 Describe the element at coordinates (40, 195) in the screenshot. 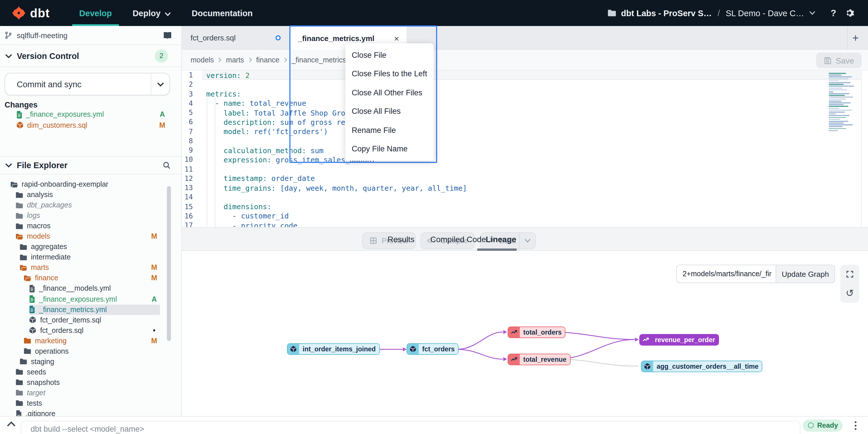

I see `tree-item-label: analysis` at that location.